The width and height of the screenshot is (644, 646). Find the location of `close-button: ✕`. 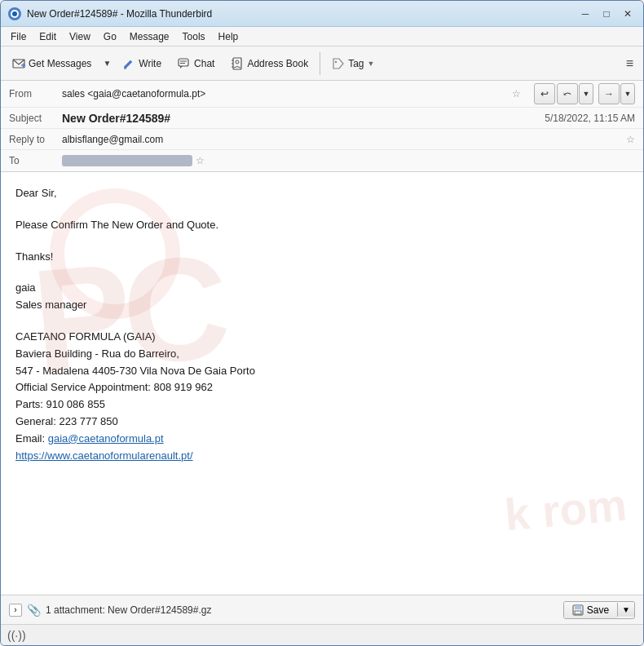

close-button: ✕ is located at coordinates (628, 14).